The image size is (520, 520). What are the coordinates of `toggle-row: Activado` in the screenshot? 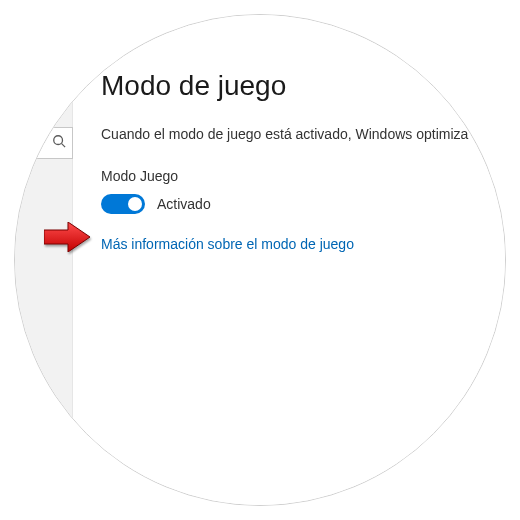 It's located at (292, 204).